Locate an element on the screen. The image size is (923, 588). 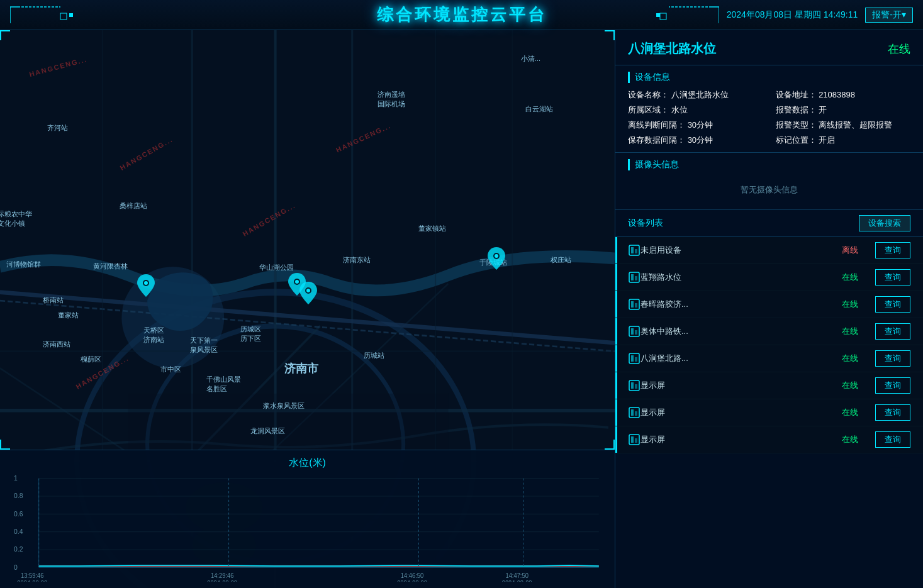
device-list-row: 奥体中路铁...在线查询 is located at coordinates (769, 332).